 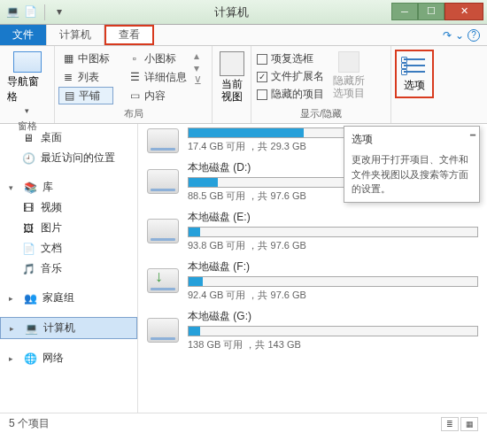 What do you see at coordinates (28, 158) in the screenshot?
I see `recent-icon: 🕘` at bounding box center [28, 158].